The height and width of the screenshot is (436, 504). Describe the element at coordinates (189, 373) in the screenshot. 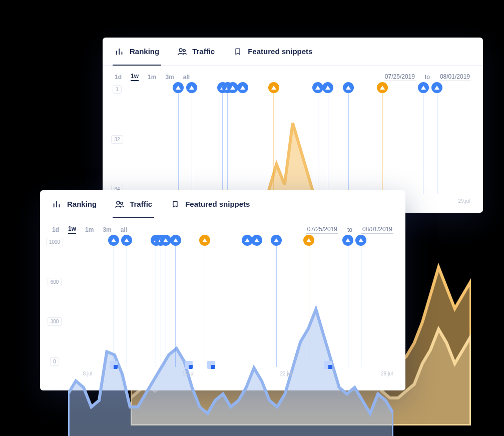

I see `x-tick: 15.jul` at that location.